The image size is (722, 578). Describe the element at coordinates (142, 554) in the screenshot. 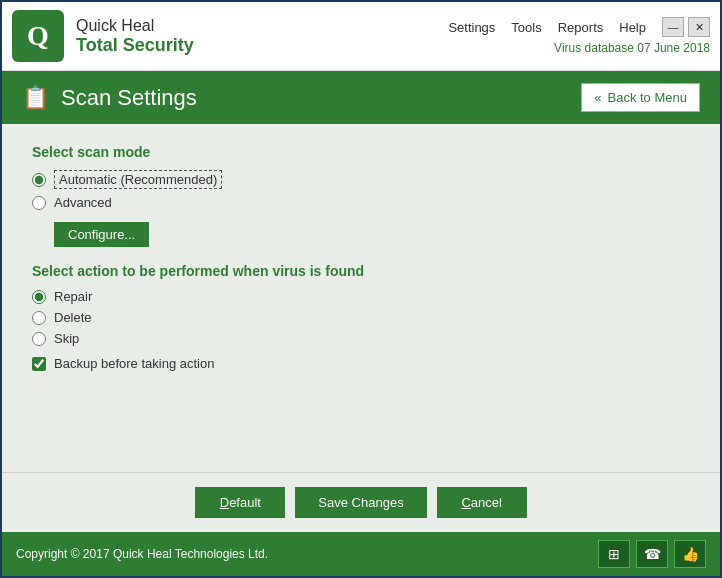

I see `copyright-text: Copyright © 2017 Quick Heal Technologies…` at that location.